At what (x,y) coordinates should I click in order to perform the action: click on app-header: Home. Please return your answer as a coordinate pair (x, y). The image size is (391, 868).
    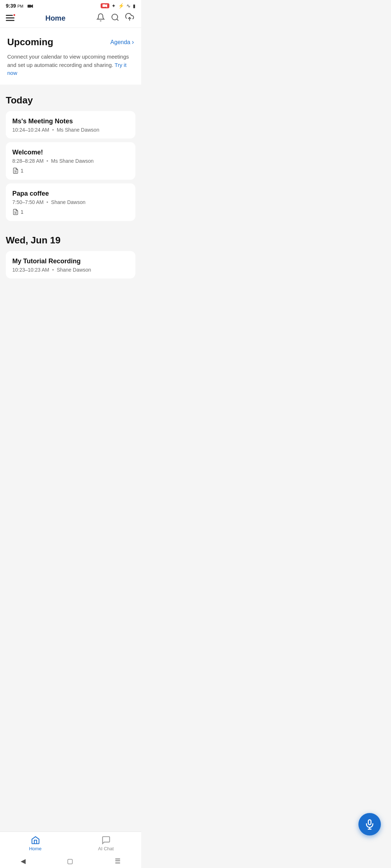
    Looking at the image, I should click on (71, 19).